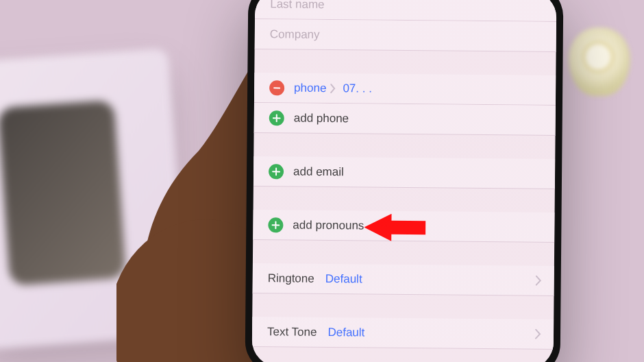  What do you see at coordinates (404, 226) in the screenshot?
I see `add-pronouns-row: add pronouns` at bounding box center [404, 226].